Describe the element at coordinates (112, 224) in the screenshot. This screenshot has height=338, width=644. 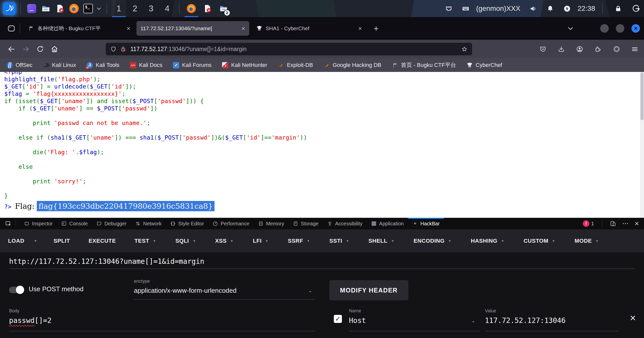
I see `devtools-tab-debugger: Debugger` at that location.